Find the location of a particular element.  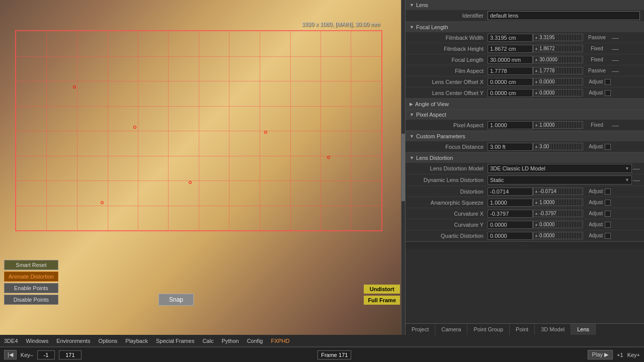

filmback-height-mode: Fixed is located at coordinates (597, 48).